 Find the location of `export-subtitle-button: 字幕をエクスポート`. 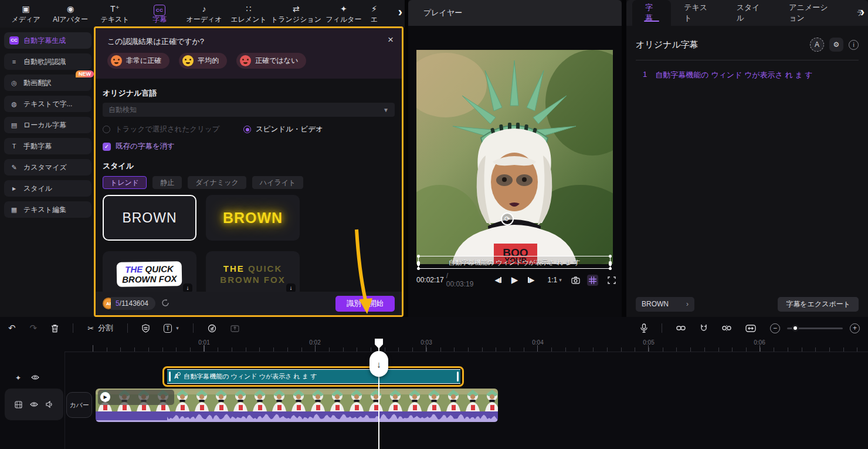

export-subtitle-button: 字幕をエクスポート is located at coordinates (818, 304).